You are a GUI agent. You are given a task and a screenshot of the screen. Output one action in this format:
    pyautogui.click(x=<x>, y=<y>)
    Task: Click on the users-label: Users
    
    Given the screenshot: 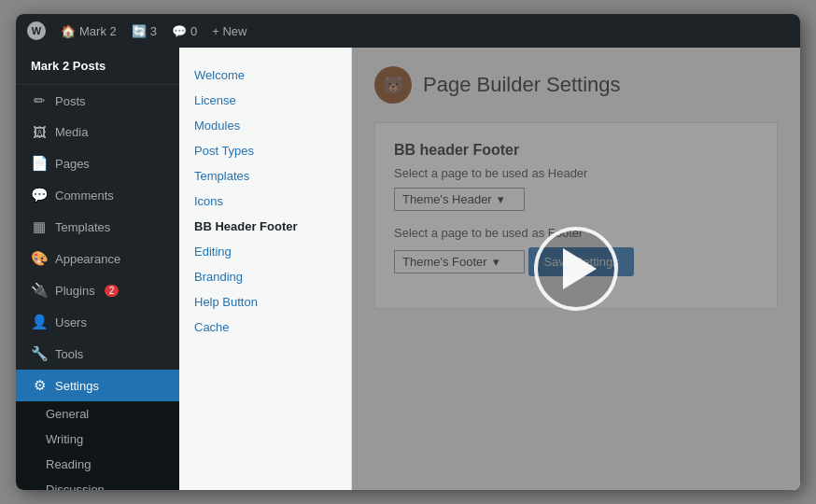 What is the action you would take?
    pyautogui.click(x=71, y=323)
    